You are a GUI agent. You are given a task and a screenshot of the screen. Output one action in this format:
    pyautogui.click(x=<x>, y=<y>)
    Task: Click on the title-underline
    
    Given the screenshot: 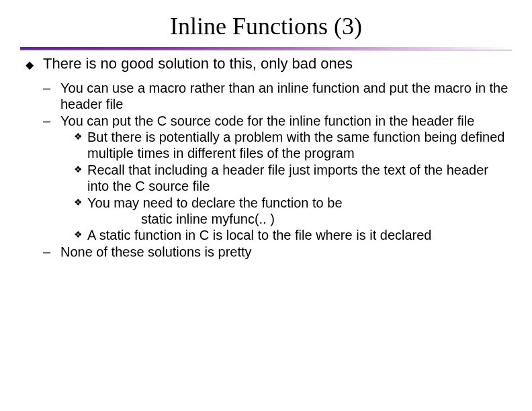 What is the action you would take?
    pyautogui.click(x=266, y=48)
    